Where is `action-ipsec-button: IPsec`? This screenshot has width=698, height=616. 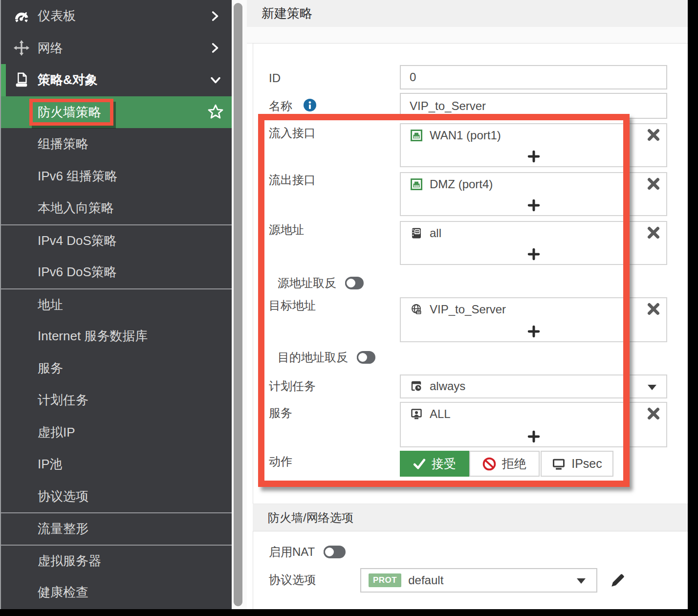 action-ipsec-button: IPsec is located at coordinates (577, 463).